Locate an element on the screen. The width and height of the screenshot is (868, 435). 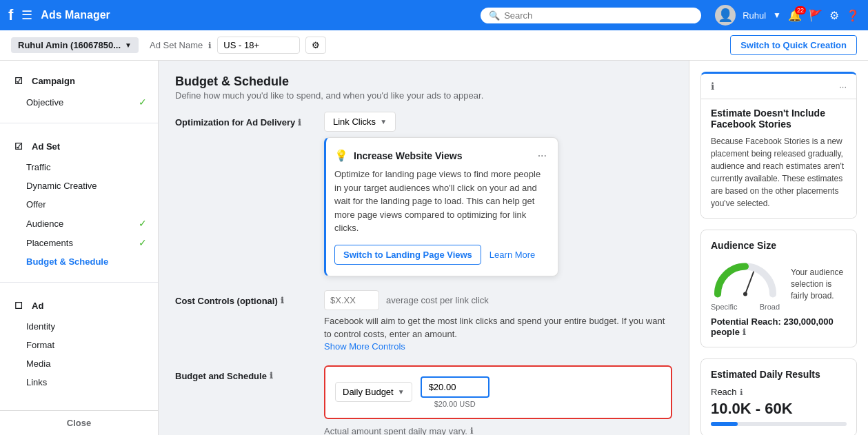
optimization-dropdown: Link Clicks ▼ is located at coordinates (360, 121).